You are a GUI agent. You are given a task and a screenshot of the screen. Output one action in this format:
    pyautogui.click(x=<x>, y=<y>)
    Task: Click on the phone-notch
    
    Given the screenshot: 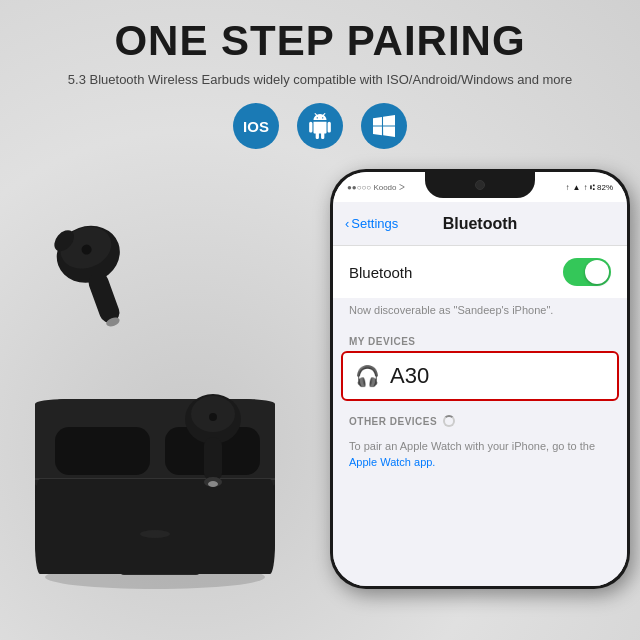 What is the action you would take?
    pyautogui.click(x=480, y=185)
    